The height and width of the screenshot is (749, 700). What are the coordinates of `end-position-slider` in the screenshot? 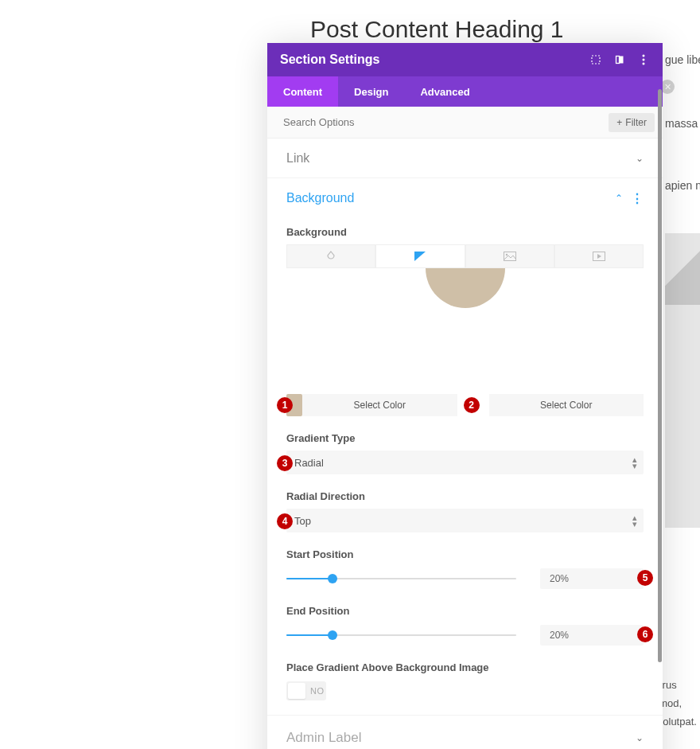 It's located at (401, 635).